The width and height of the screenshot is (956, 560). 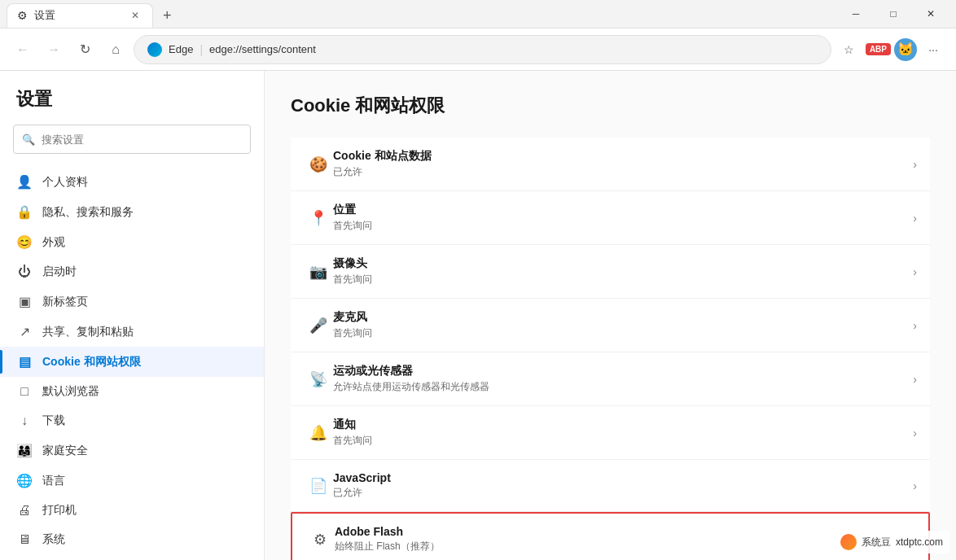 I want to click on setting-item-content: 位置 首先询问, so click(x=620, y=218).